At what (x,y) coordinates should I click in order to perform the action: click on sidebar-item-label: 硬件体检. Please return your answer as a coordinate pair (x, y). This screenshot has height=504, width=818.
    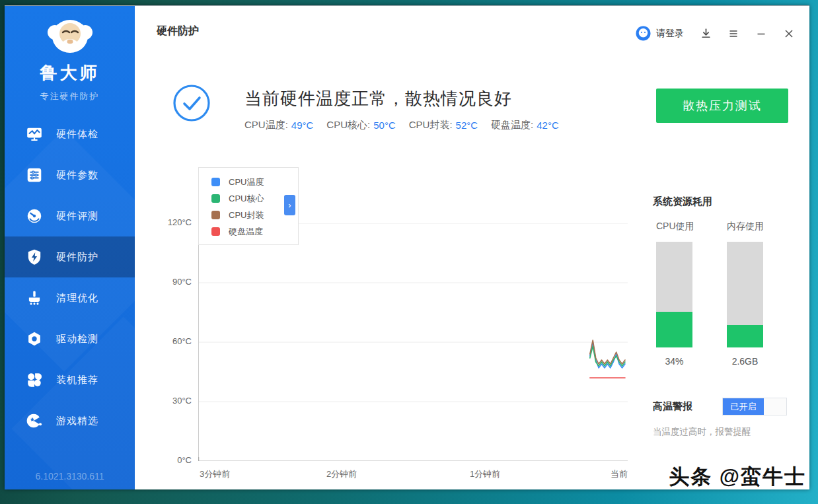
    Looking at the image, I should click on (77, 135).